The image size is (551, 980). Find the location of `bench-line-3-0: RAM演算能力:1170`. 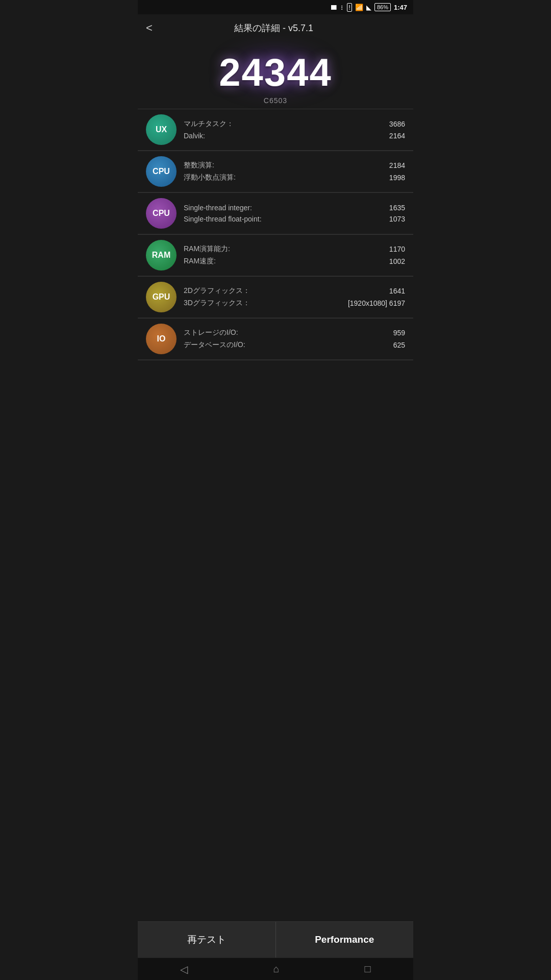

bench-line-3-0: RAM演算能力:1170 is located at coordinates (294, 249).